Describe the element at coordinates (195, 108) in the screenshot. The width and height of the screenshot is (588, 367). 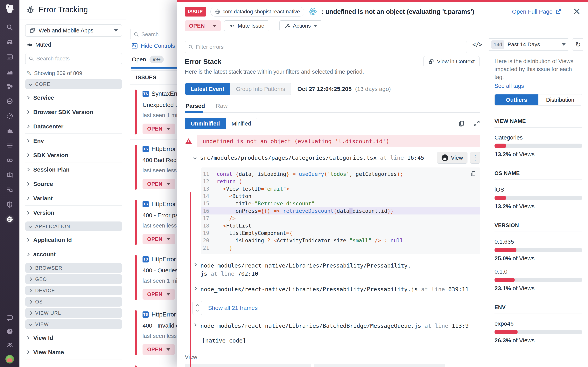
I see `tab-parsed: Parsed` at that location.